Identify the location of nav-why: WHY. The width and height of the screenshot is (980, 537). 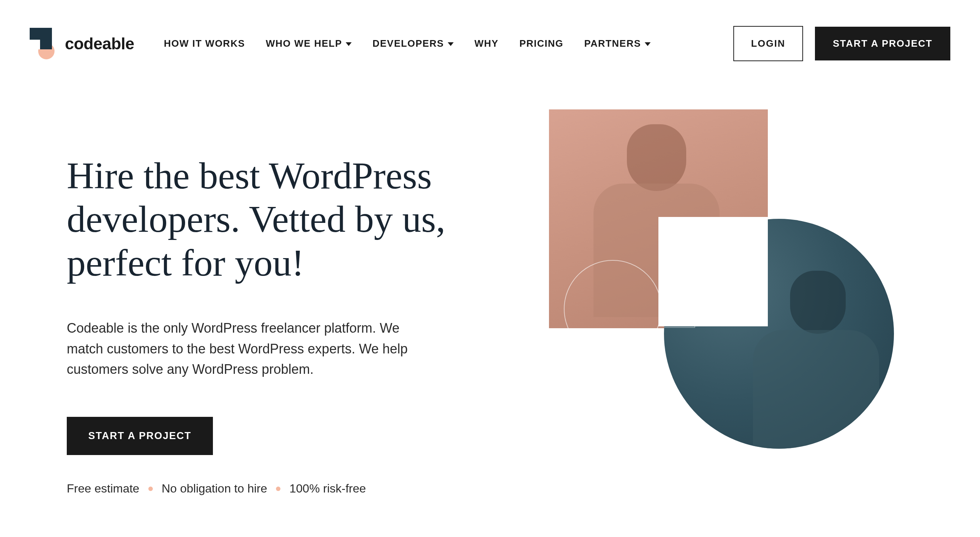
(486, 43).